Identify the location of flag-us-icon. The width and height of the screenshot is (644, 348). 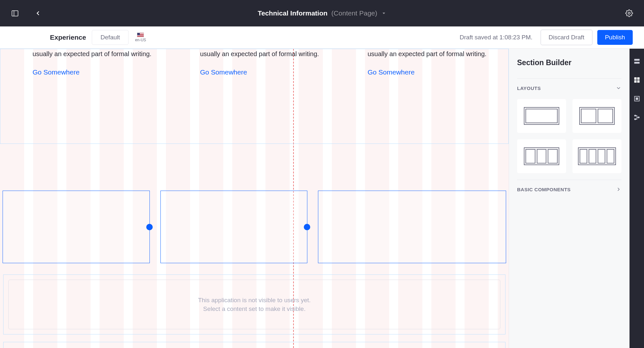
(140, 35).